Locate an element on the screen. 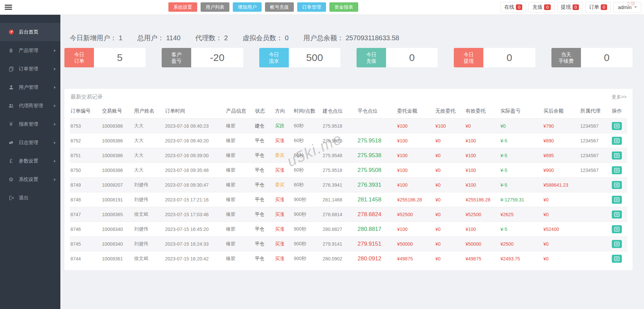 The image size is (644, 309). stat-total-users: 总用户：1140 is located at coordinates (159, 38).